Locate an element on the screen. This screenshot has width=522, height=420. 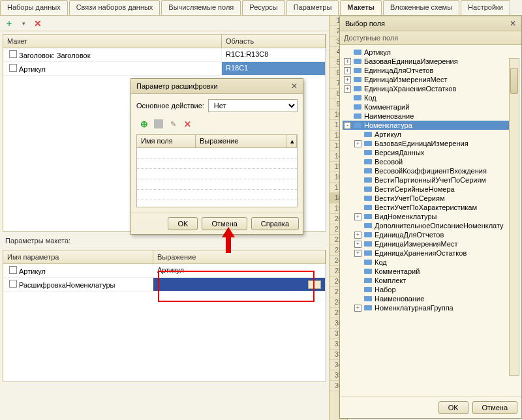
dialog-titlebar: Параметр расшифровки ✕ is located at coordinates (217, 86).